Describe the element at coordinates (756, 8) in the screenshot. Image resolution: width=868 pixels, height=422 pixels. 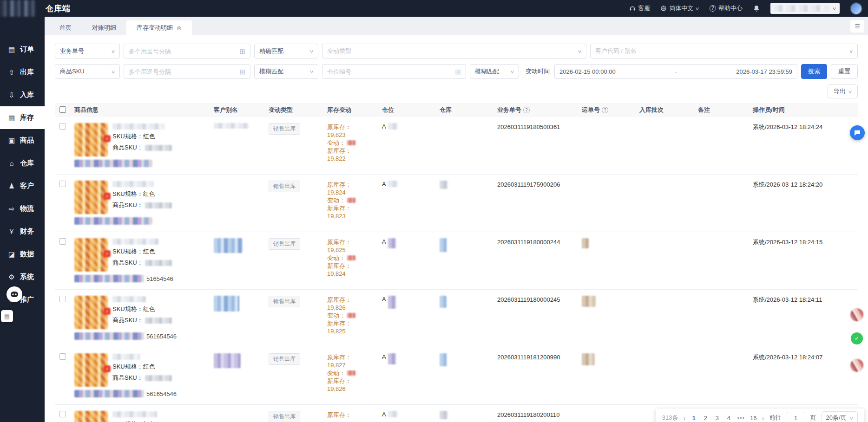
I see `notification-bell-icon` at that location.